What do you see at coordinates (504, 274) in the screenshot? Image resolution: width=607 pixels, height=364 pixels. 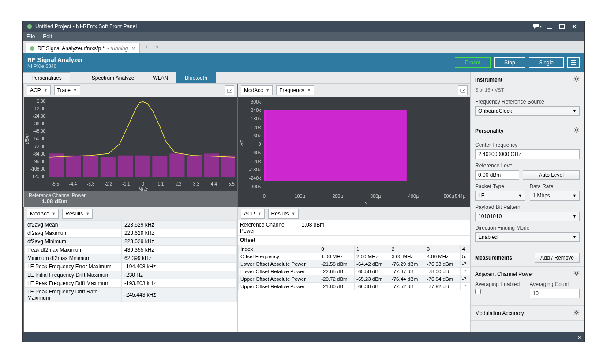 I see `acp-label: Adjacent Channel Power` at bounding box center [504, 274].